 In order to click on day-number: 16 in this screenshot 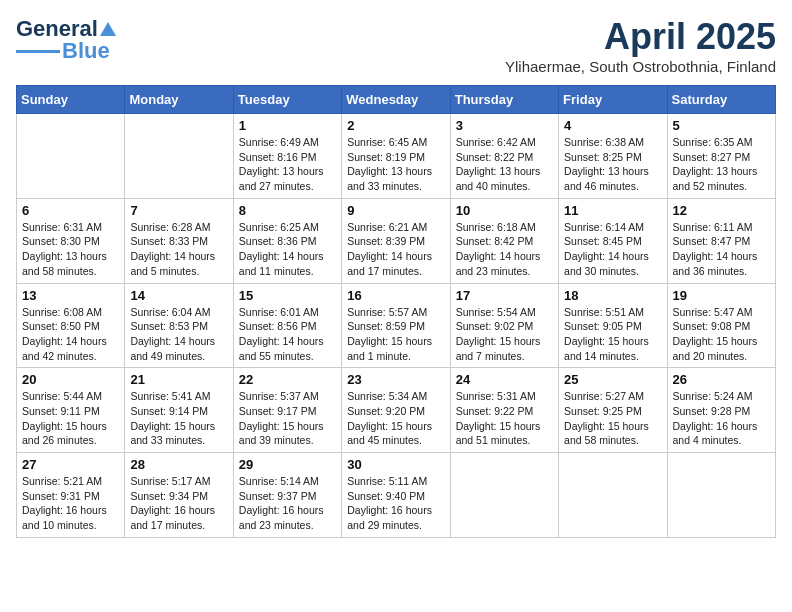, I will do `click(396, 296)`.